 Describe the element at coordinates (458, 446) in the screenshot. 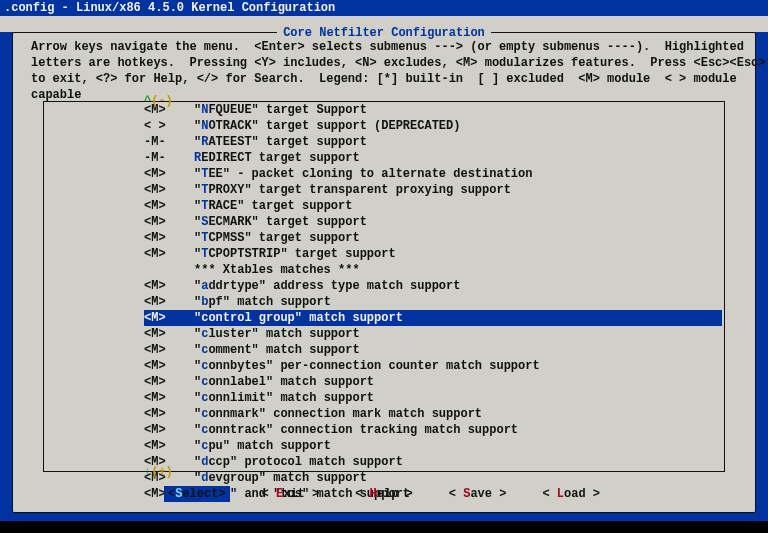

I see `menu-item-label: "cpu" match support` at that location.